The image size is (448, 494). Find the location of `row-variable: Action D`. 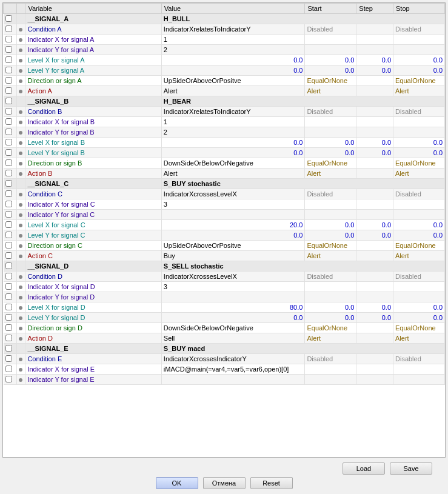

row-variable: Action D is located at coordinates (93, 338).